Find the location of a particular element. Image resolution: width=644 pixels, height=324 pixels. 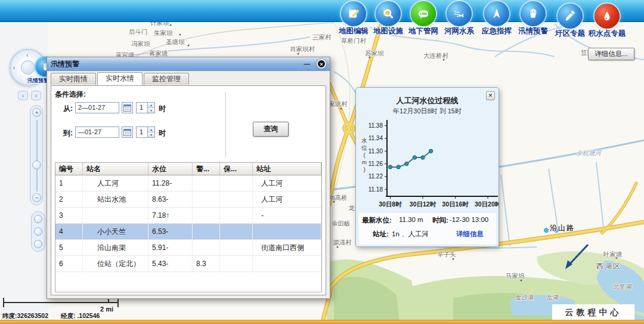

zoom-slider: + − is located at coordinates (36, 155).